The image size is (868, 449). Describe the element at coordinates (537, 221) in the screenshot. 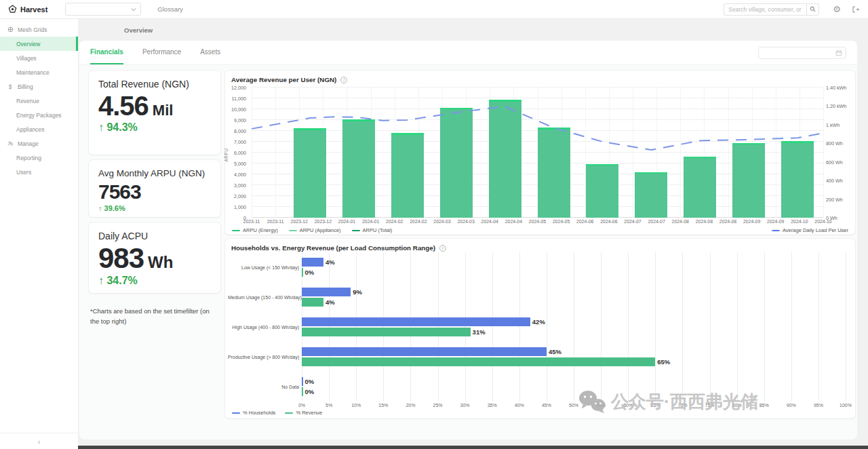

I see `x-tick-label: 2024-05` at that location.